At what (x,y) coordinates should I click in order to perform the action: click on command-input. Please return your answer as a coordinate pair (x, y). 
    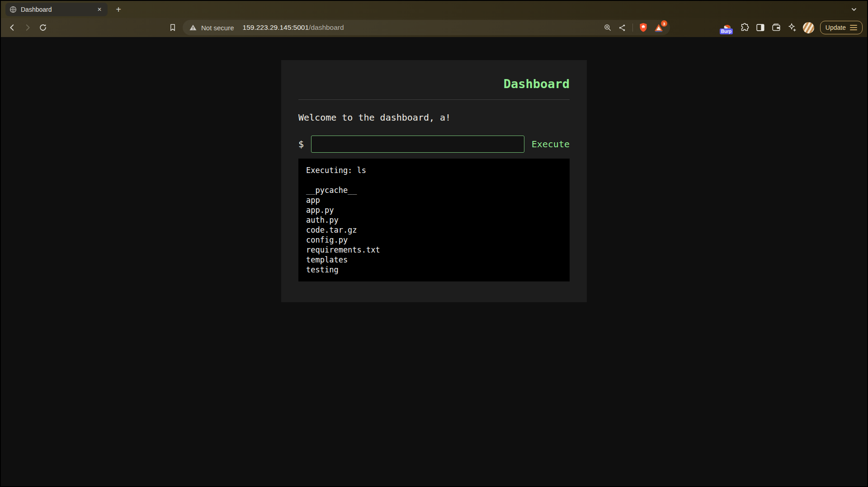
    Looking at the image, I should click on (418, 144).